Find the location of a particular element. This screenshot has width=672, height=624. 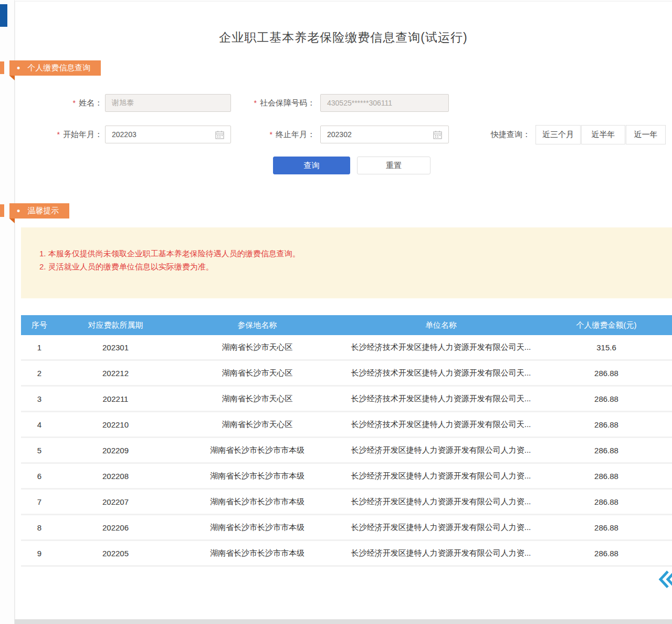

table-row: 9202205湖南省长沙市长沙市市本级长沙经济开发区捷特人力资源开发有限公司人力… is located at coordinates (346, 554).